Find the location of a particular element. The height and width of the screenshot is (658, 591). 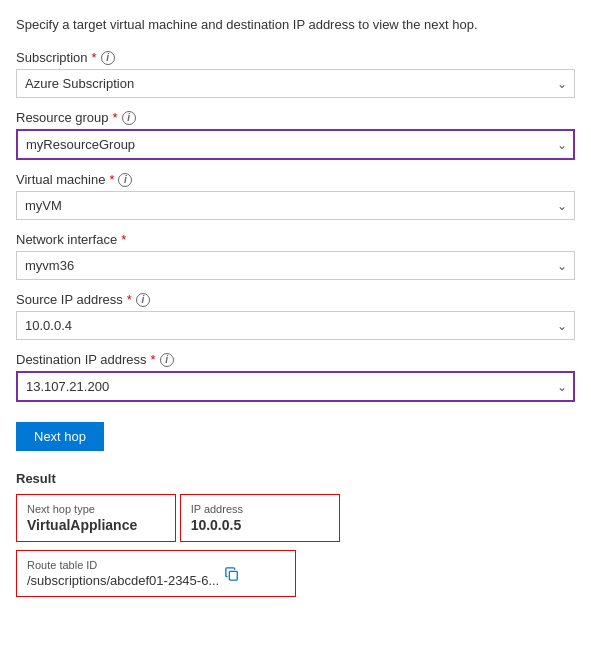

subscription-field-group: Subscription * i Azure Subscription ⌄ is located at coordinates (296, 74).